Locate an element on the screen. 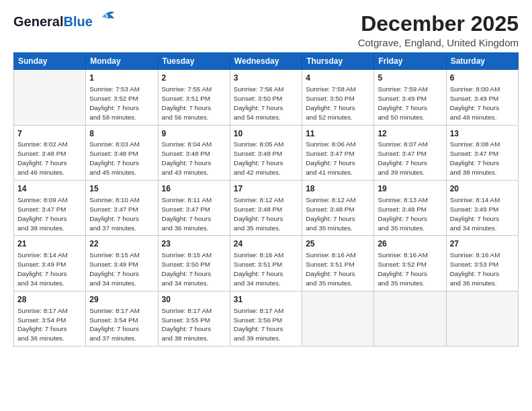 The width and height of the screenshot is (532, 411). day-number: 19 is located at coordinates (410, 189).